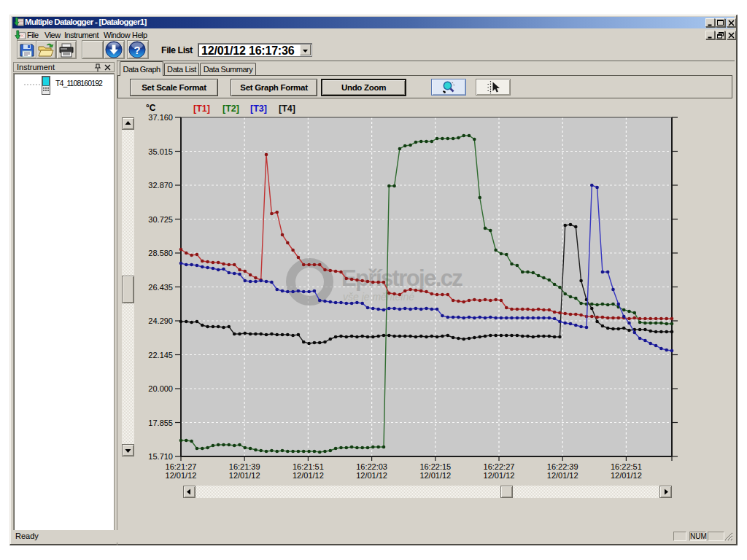  Describe the element at coordinates (181, 467) in the screenshot. I see `svg-text: 16:21:27` at that location.